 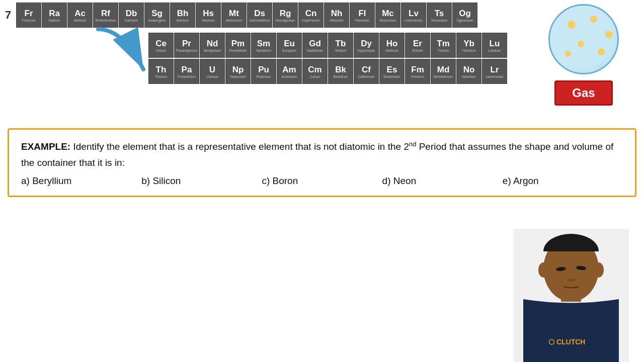 I want to click on element-cell-mc: McMoscovium, so click(x=388, y=15).